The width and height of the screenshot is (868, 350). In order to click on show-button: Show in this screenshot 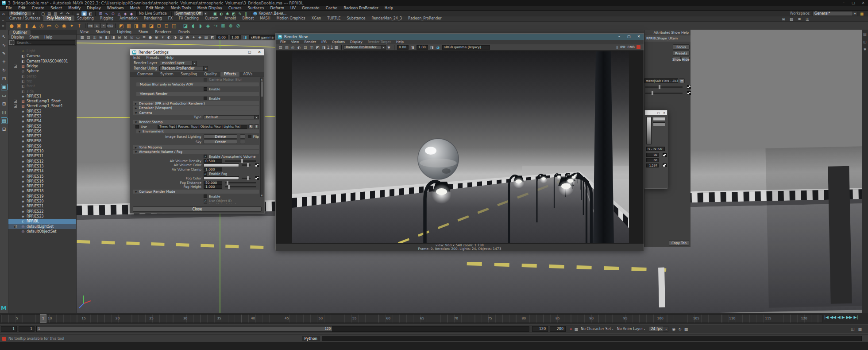, I will do `click(677, 59)`.